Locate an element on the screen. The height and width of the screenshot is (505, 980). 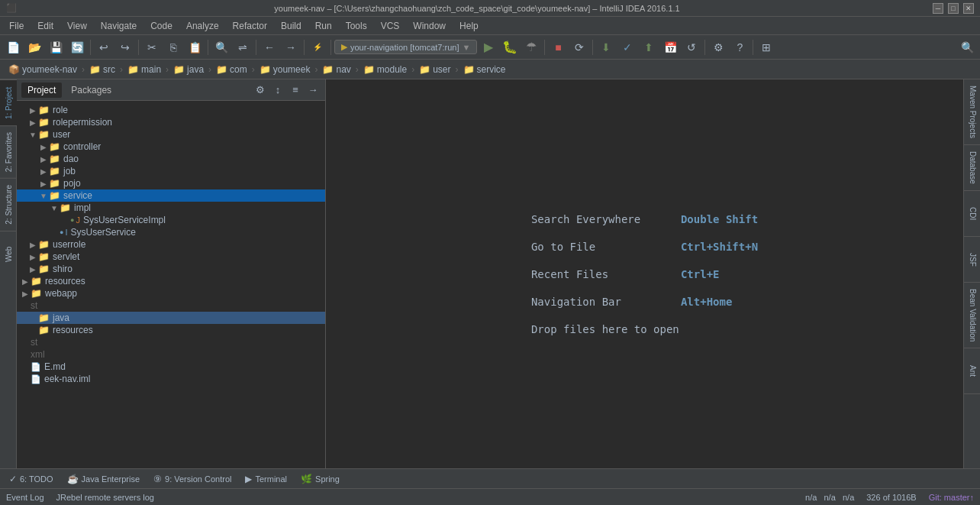
nav-user: 📁 user is located at coordinates (435, 70).